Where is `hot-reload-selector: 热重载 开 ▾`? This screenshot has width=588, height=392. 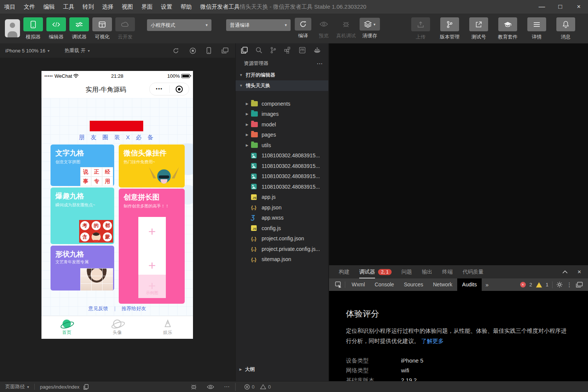 hot-reload-selector: 热重载 开 ▾ is located at coordinates (77, 51).